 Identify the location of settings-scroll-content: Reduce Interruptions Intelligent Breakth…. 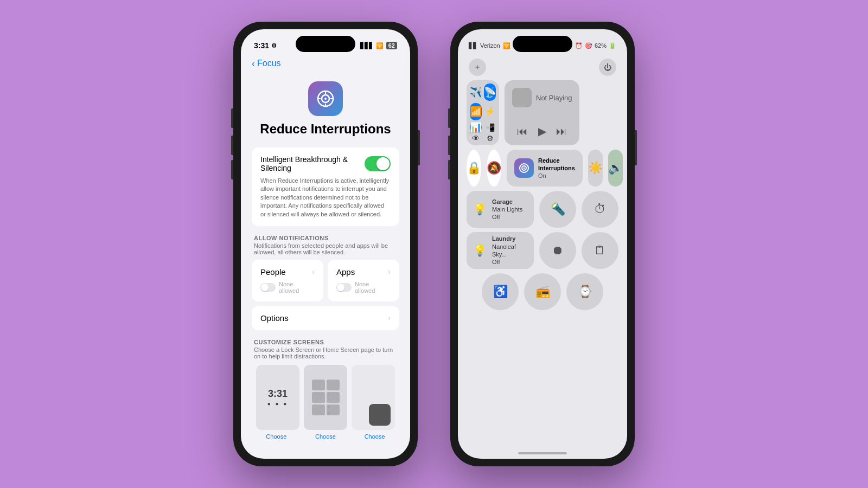
(326, 260).